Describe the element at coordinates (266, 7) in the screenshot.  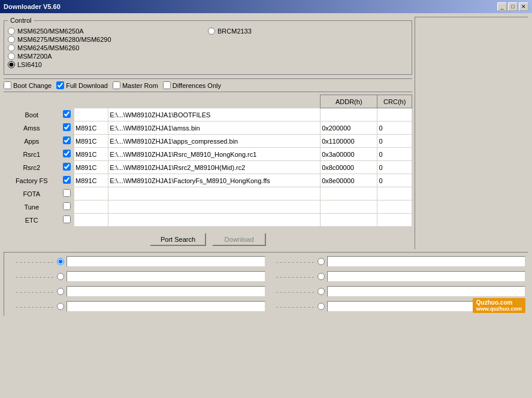
I see `title-bar: Downloader V5.60 _ □ ✕` at that location.